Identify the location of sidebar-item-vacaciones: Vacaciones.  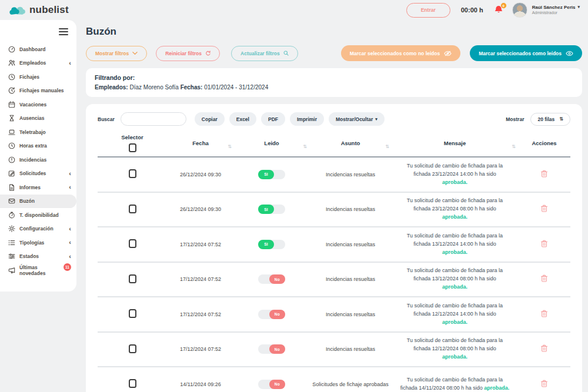
(38, 105).